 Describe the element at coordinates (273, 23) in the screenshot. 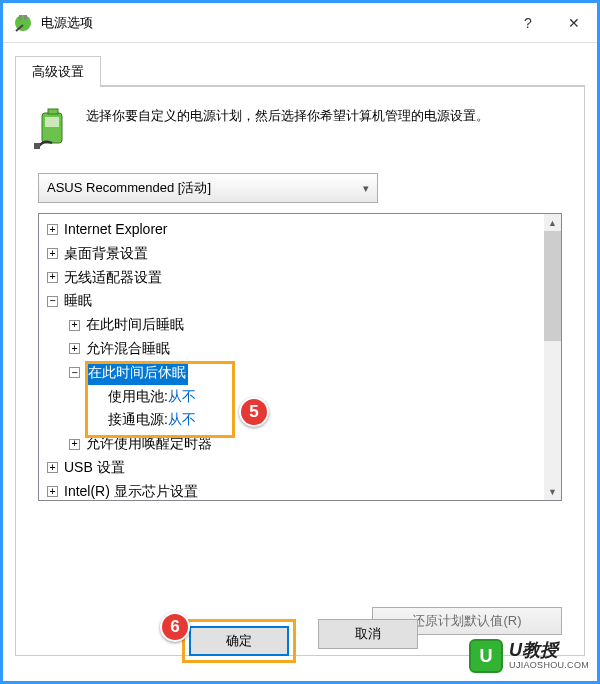

I see `window-title: 电源选项` at that location.